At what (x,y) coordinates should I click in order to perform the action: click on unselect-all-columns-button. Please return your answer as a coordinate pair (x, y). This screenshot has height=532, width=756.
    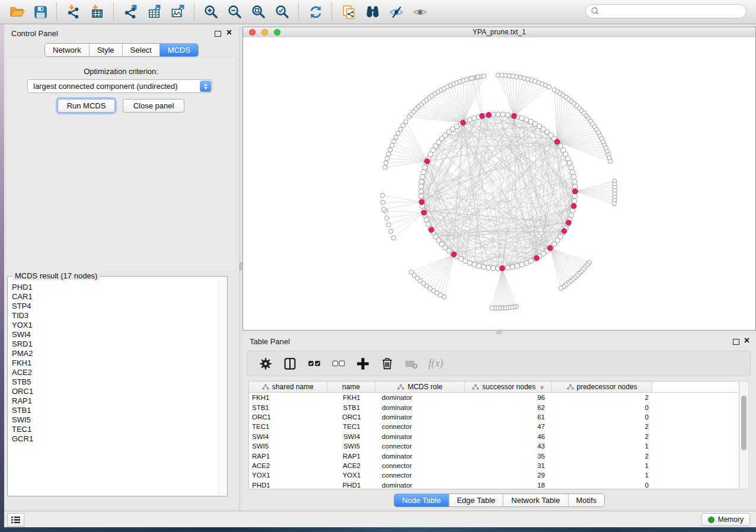
    Looking at the image, I should click on (339, 364).